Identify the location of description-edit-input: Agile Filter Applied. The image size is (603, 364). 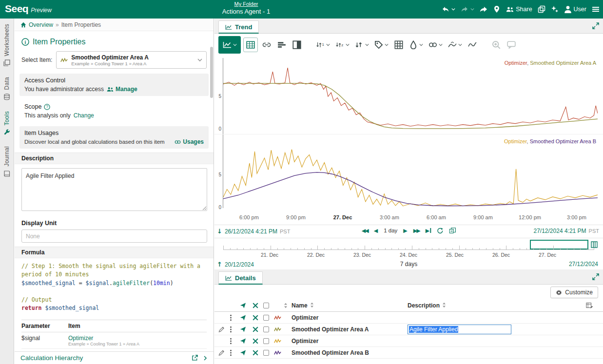
(459, 329).